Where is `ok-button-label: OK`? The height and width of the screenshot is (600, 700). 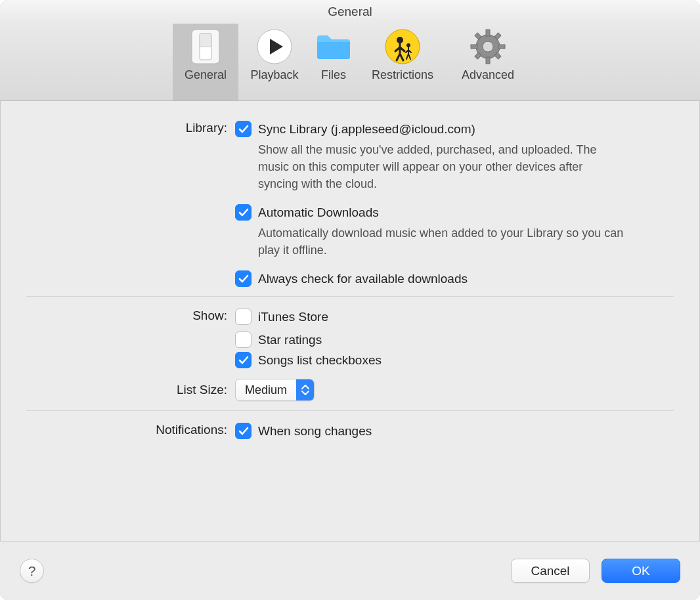 ok-button-label: OK is located at coordinates (641, 571).